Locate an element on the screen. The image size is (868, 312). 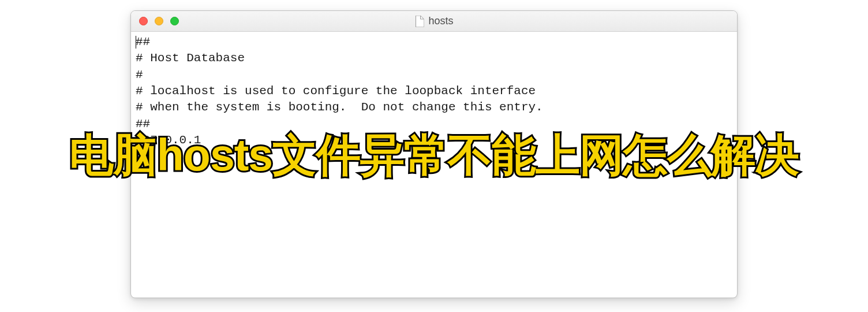
editor-line: # is located at coordinates (140, 75).